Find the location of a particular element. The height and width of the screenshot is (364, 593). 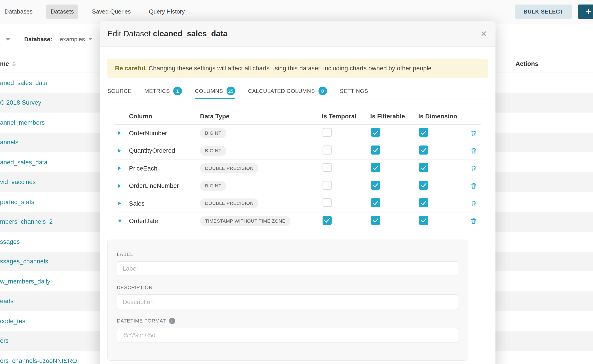

tab-label: SETTINGS is located at coordinates (354, 91).